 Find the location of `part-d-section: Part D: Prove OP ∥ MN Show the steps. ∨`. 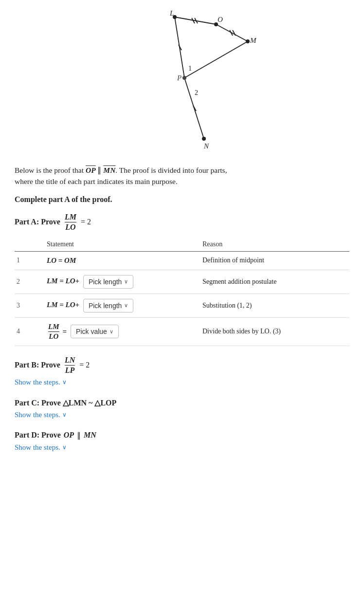

part-d-section: Part D: Prove OP ∥ MN Show the steps. ∨ is located at coordinates (182, 443).